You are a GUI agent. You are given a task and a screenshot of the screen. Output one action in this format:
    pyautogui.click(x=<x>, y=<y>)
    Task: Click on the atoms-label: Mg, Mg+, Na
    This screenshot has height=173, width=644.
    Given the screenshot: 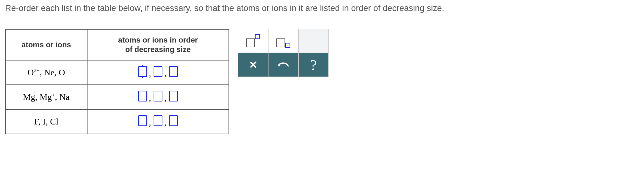 What is the action you would take?
    pyautogui.click(x=46, y=97)
    